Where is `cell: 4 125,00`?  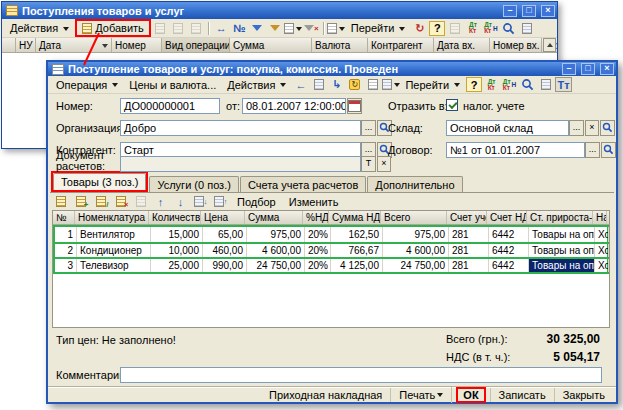
cell: 4 125,00 is located at coordinates (357, 266).